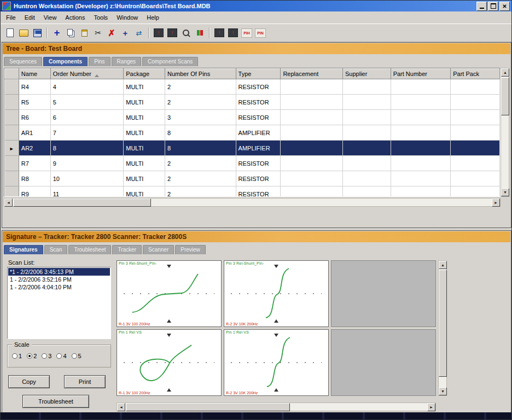 The width and height of the screenshot is (512, 420). What do you see at coordinates (98, 33) in the screenshot?
I see `cut-icon: ✂` at bounding box center [98, 33].